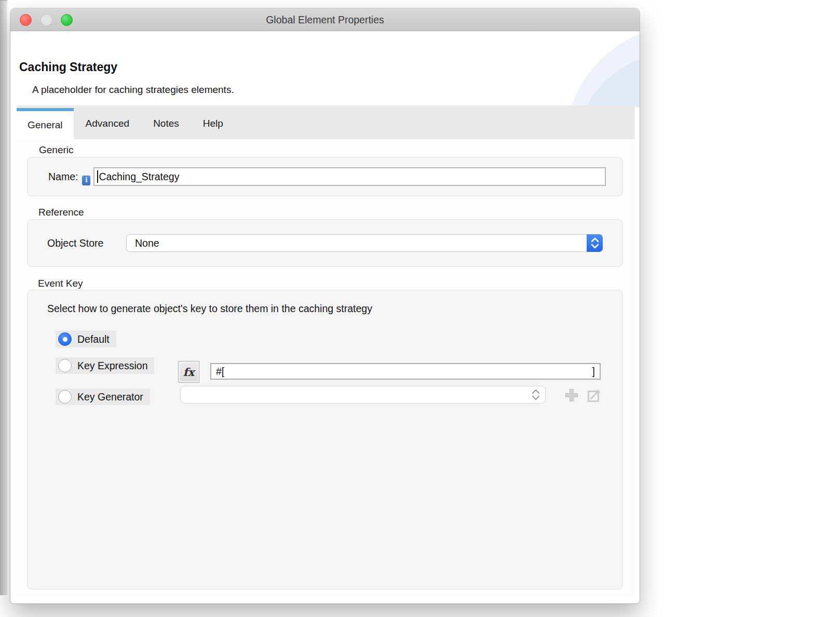 This screenshot has width=840, height=617. What do you see at coordinates (139, 177) in the screenshot?
I see `name-input-value: Caching_Strategy` at bounding box center [139, 177].